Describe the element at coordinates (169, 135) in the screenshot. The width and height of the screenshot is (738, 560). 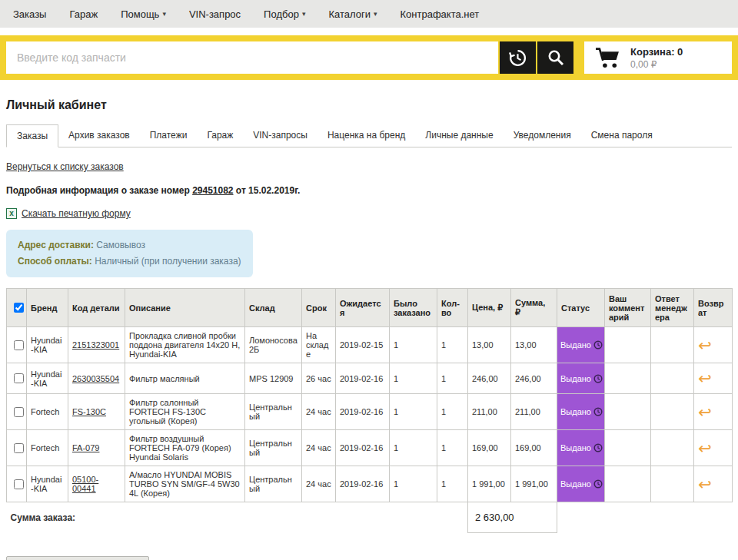
I see `tab-payments: Платежи` at that location.